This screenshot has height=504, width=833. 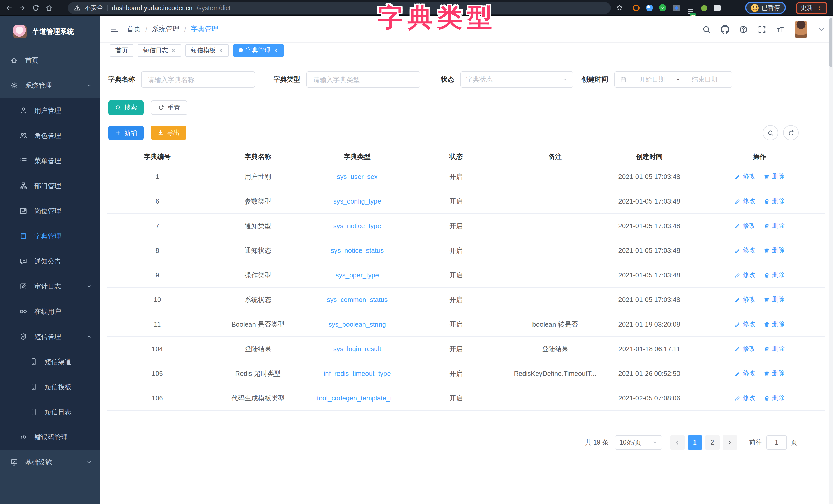 What do you see at coordinates (765, 8) in the screenshot?
I see `browser-profile-chip: 已暂停` at bounding box center [765, 8].